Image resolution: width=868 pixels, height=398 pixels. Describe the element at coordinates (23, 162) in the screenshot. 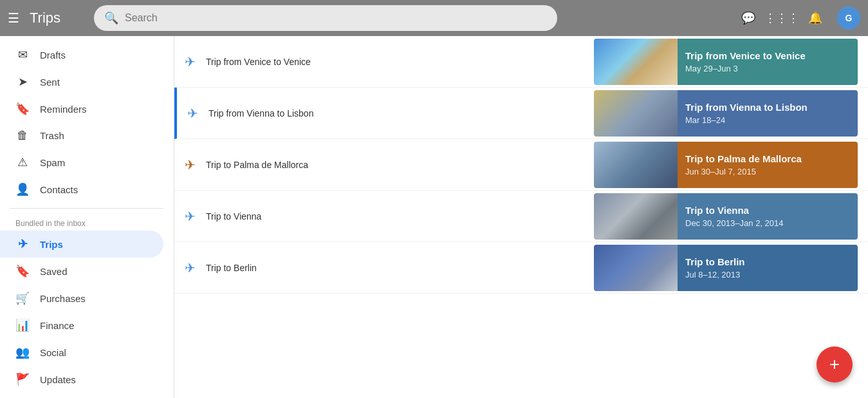

I see `spam-icon: ⚠` at that location.